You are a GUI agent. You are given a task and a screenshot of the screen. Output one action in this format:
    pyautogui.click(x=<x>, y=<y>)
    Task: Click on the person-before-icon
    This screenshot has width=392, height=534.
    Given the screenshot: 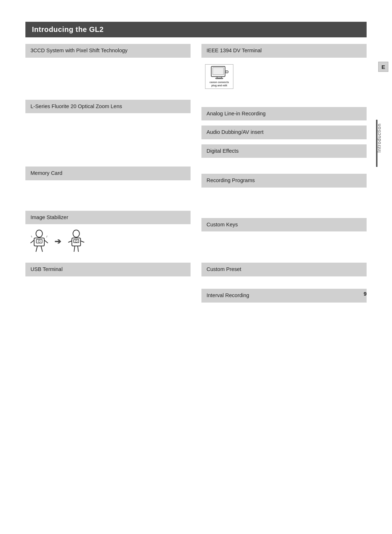 What is the action you would take?
    pyautogui.click(x=39, y=242)
    